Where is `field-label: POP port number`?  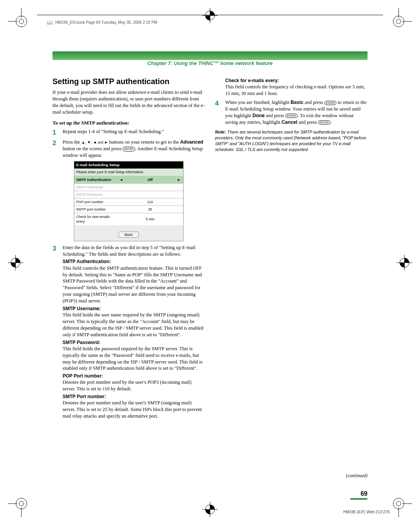 field-label: POP port number is located at coordinates (96, 202).